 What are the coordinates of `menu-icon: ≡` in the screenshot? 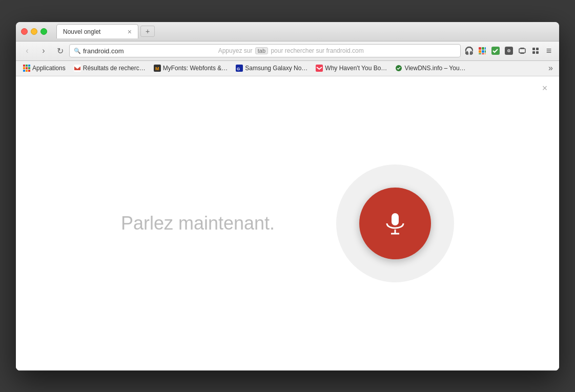 It's located at (549, 51).